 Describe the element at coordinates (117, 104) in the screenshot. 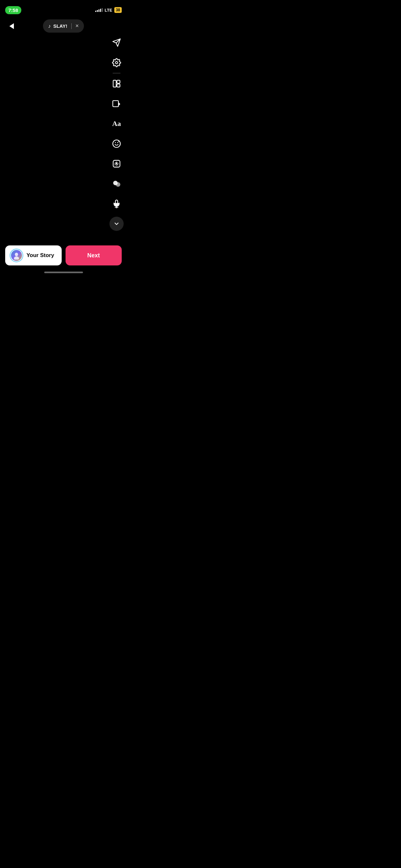

I see `sticker-button` at that location.